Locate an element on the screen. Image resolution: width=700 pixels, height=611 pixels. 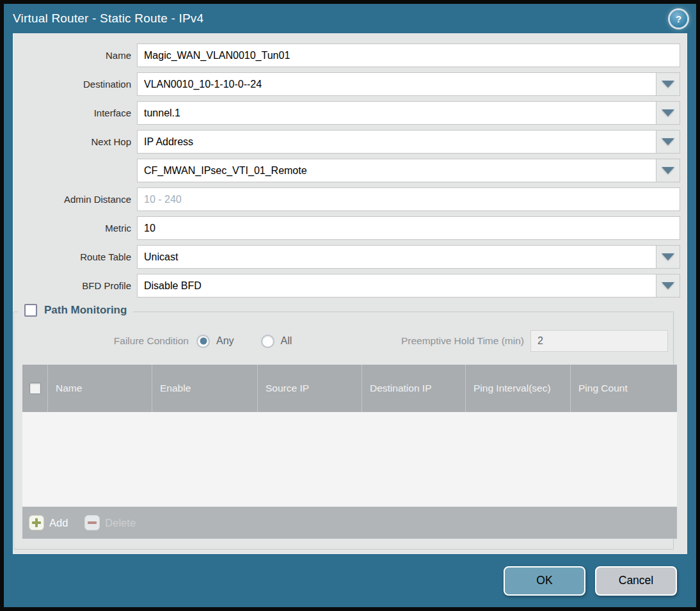
row-metric: Metric is located at coordinates (347, 228).